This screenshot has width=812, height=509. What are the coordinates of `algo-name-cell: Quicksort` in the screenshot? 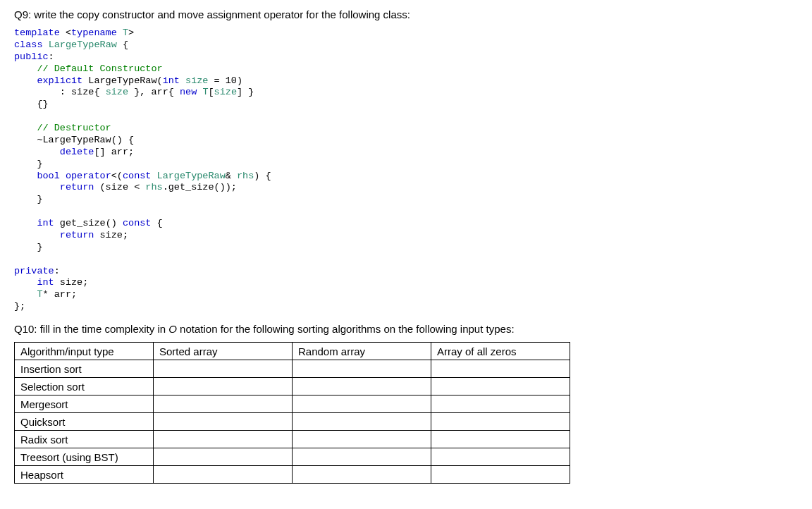 It's located at (85, 422).